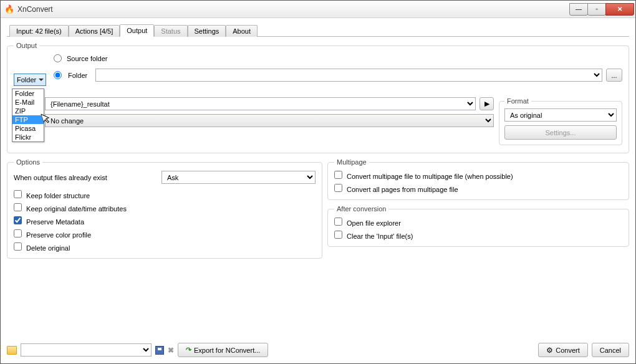  Describe the element at coordinates (160, 350) in the screenshot. I see `save-preset-icon` at that location.